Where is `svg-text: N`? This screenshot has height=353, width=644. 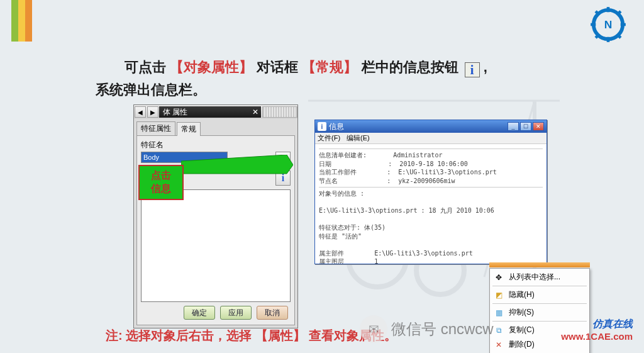 svg-text: N is located at coordinates (609, 25).